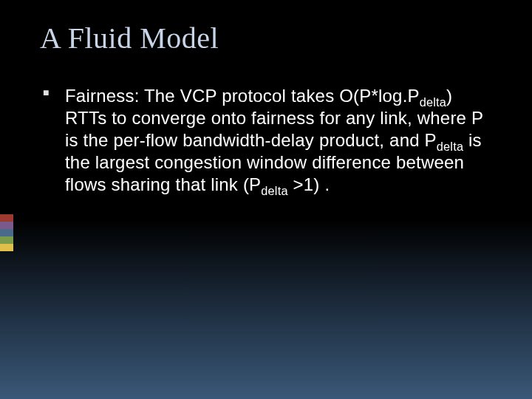  What do you see at coordinates (7, 233) in the screenshot?
I see `accent-bars` at bounding box center [7, 233].